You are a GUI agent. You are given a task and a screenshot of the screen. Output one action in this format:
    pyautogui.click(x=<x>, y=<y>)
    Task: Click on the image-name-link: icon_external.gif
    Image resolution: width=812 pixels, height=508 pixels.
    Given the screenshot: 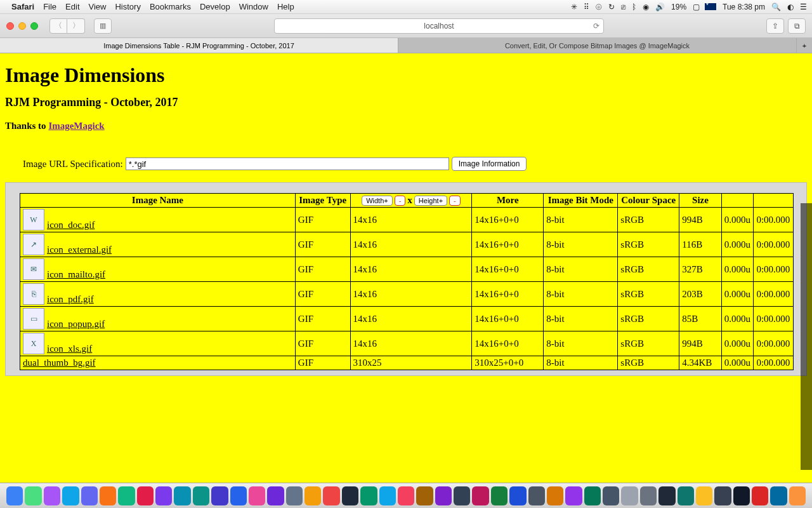 What is the action you would take?
    pyautogui.click(x=79, y=250)
    